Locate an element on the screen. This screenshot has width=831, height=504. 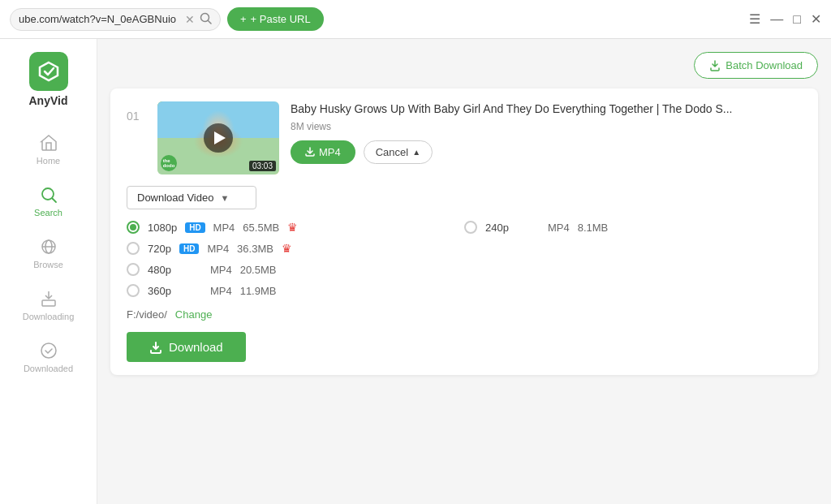
video-actions: MP4 Cancel ▲ is located at coordinates (546, 153).